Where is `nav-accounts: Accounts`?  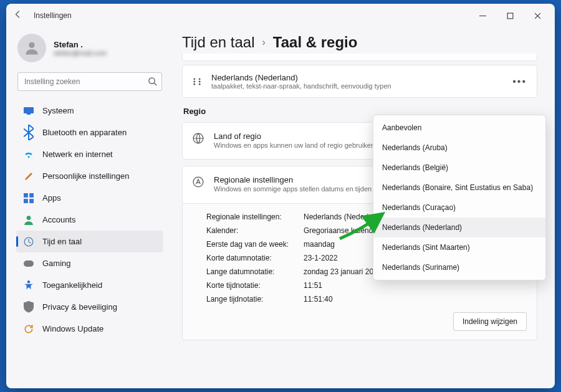
nav-accounts: Accounts is located at coordinates (90, 219).